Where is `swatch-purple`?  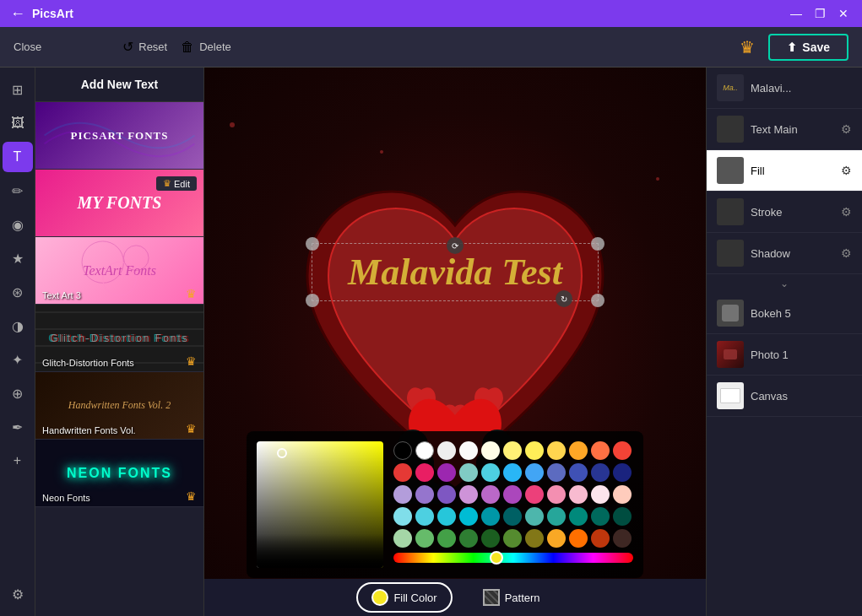 swatch-purple is located at coordinates (447, 473).